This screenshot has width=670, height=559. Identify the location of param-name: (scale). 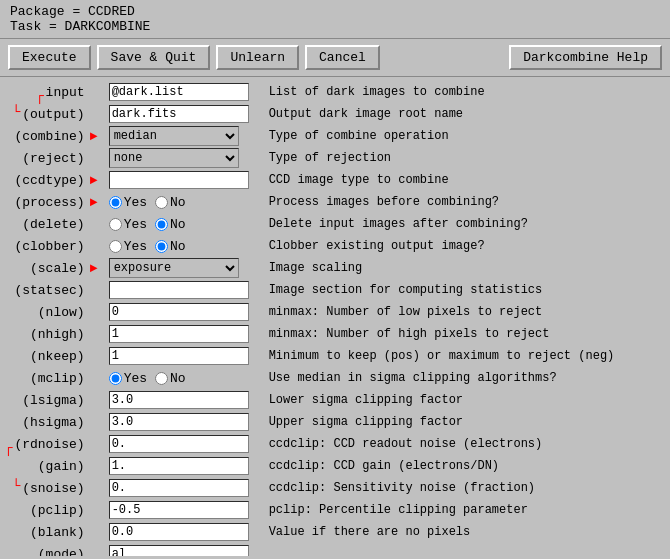
(44, 268).